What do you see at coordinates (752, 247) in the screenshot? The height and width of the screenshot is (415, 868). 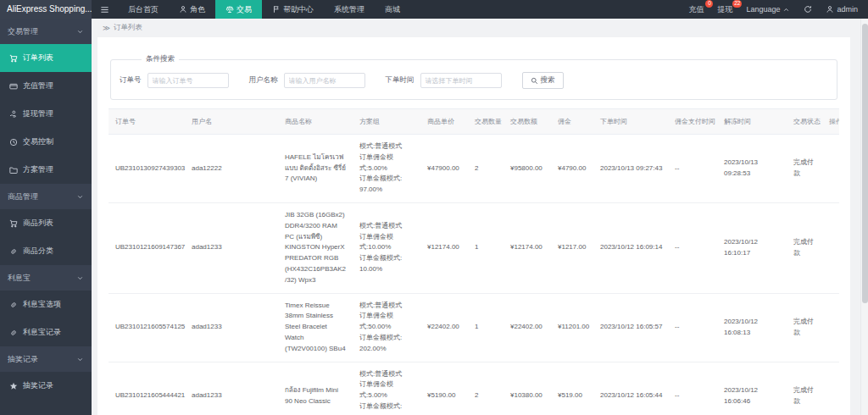 I see `cell-unfreeze-time: 2023/10/12 16:10:17` at bounding box center [752, 247].